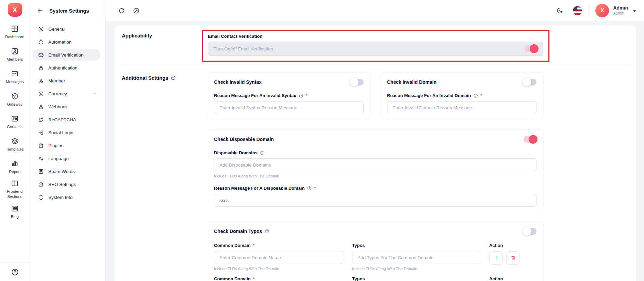 Image resolution: width=644 pixels, height=281 pixels. I want to click on settings-item-general: General, so click(66, 29).